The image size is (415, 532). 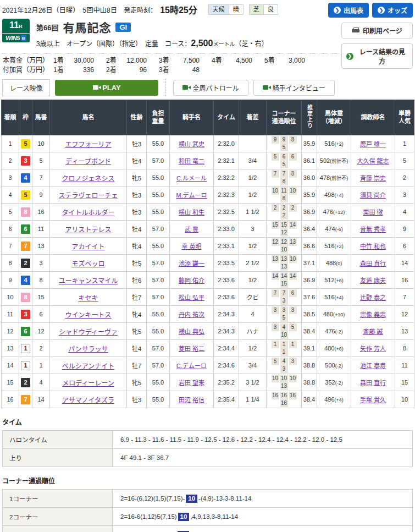 What do you see at coordinates (185, 70) in the screenshot?
I see `prize-item: 3着48` at bounding box center [185, 70].